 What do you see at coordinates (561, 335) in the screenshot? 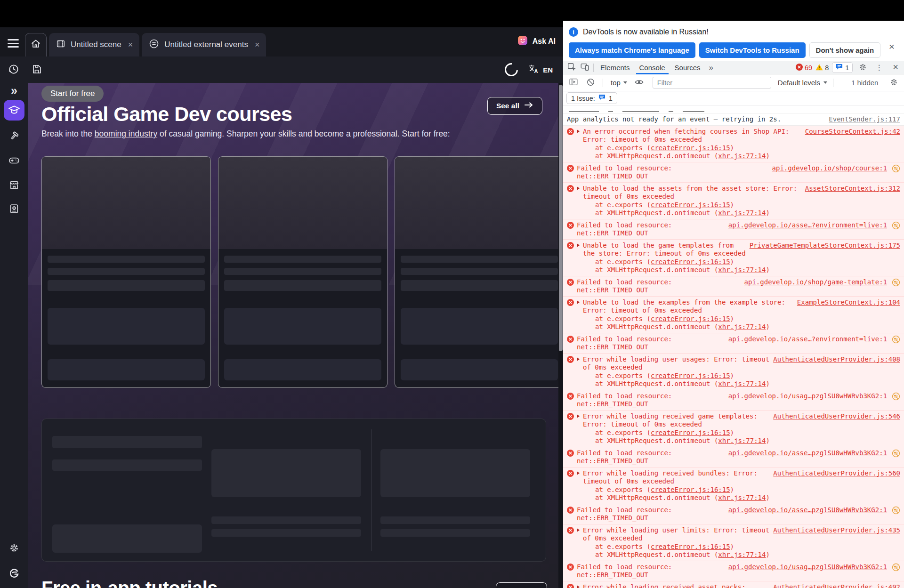
I see `app-scrollbar` at bounding box center [561, 335].